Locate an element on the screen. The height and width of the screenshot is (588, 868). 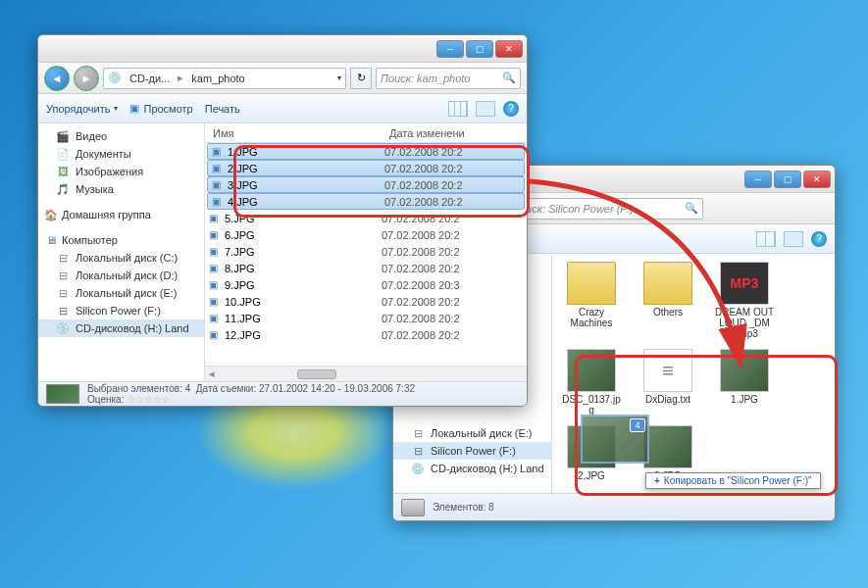
horizontal-scrollbar: ◂ is located at coordinates (366, 373).